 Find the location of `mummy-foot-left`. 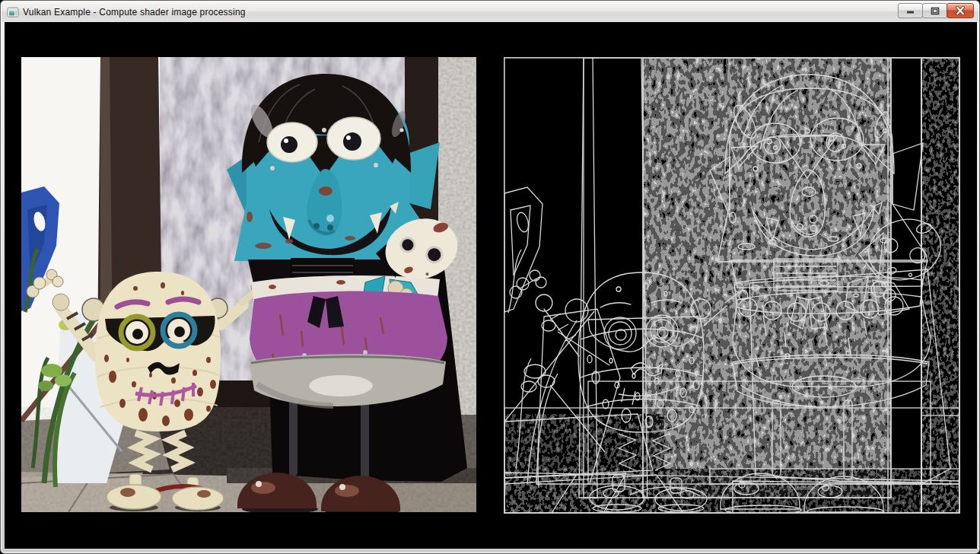

mummy-foot-left is located at coordinates (134, 497).